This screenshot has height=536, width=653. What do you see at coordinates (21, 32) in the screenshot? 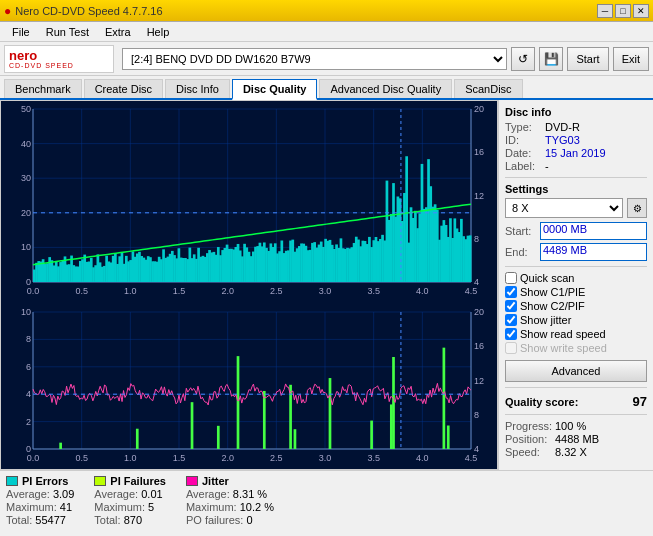
I see `menu-file: File` at bounding box center [21, 32].